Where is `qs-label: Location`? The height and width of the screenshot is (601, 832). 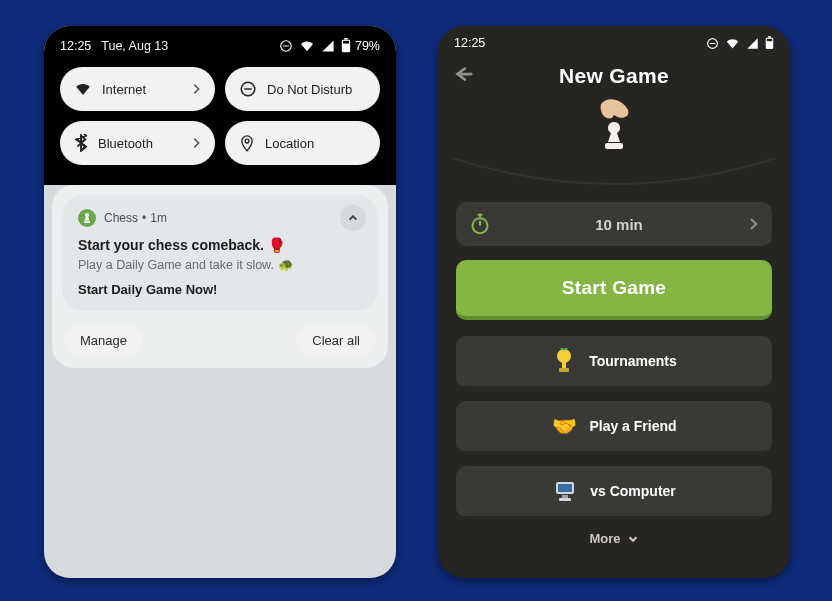 qs-label: Location is located at coordinates (290, 144).